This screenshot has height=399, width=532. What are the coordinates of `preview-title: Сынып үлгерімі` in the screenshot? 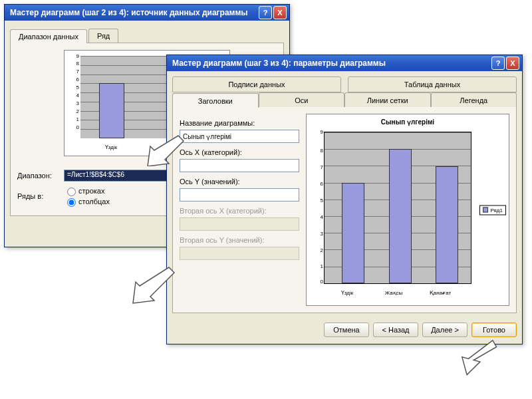 It's located at (408, 122).